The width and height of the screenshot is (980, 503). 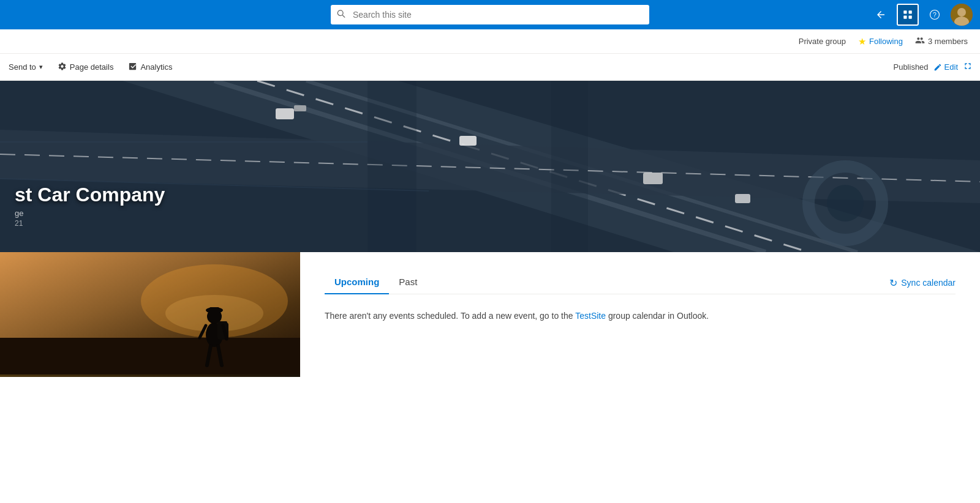 I want to click on hero-title: st Car Company, so click(x=89, y=195).